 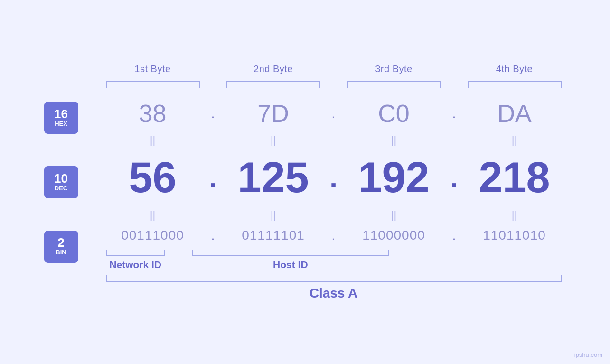 I want to click on host-id-label: Host ID, so click(x=291, y=265).